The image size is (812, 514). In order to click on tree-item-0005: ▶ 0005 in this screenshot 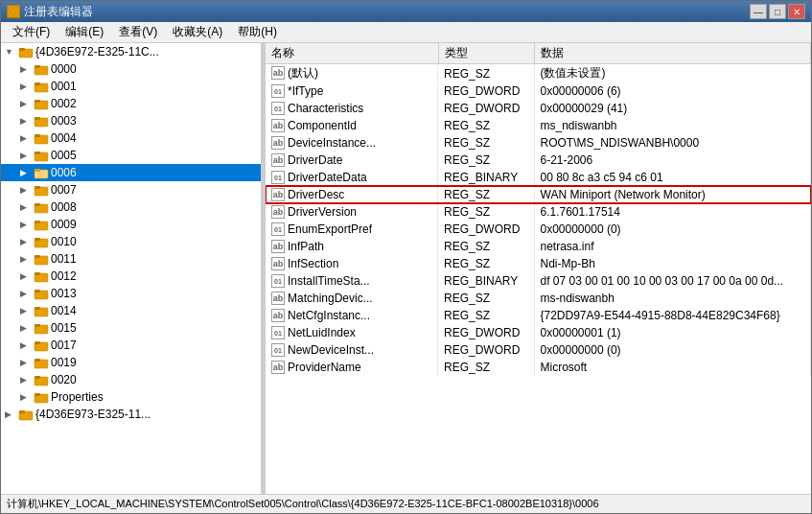, I will do `click(130, 155)`.